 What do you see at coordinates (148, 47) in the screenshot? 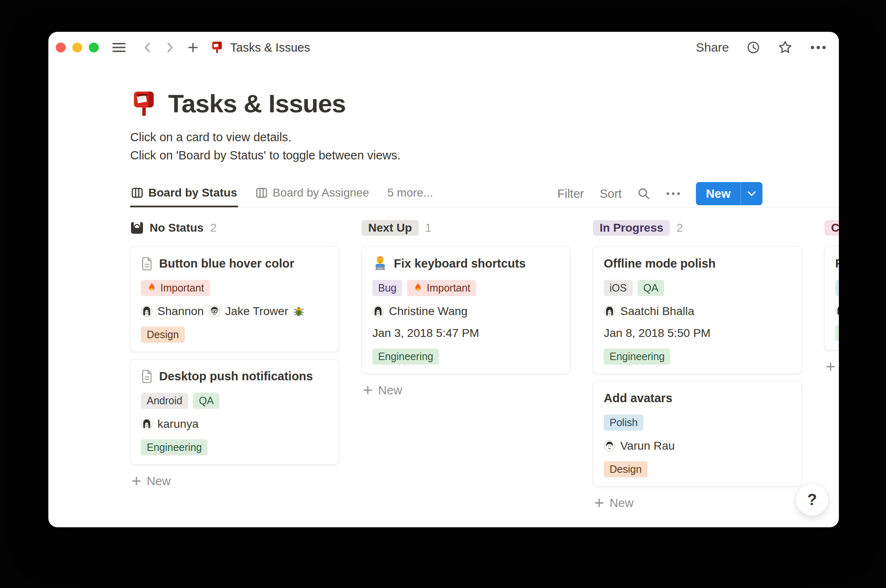
I see `nav-back-button` at bounding box center [148, 47].